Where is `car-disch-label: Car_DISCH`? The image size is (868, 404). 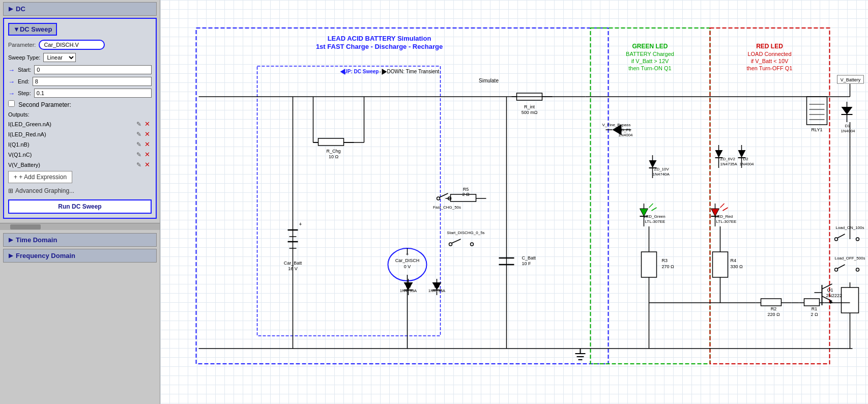
car-disch-label: Car_DISCH is located at coordinates (408, 261).